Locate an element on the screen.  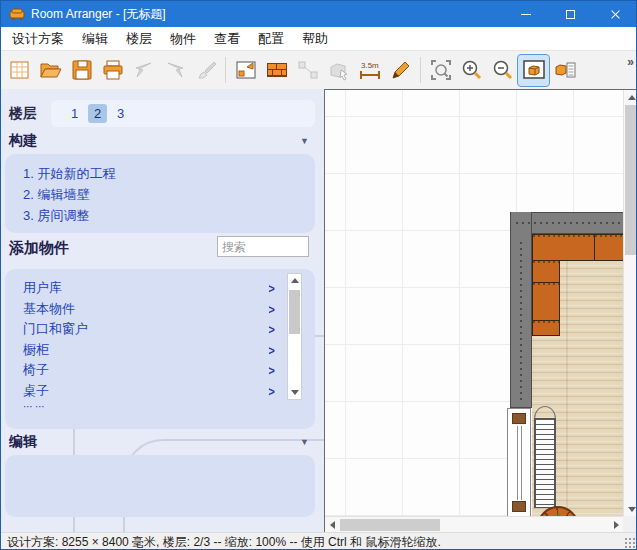
build-step-edit-walls: 2. 编辑墙壁 is located at coordinates (169, 194).